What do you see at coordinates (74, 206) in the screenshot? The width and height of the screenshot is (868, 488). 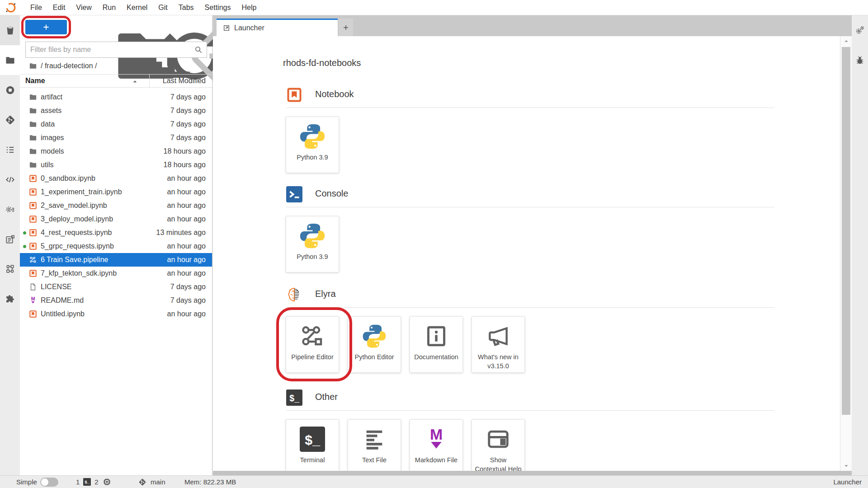 I see `file-name: 2_save_model.ipynb` at bounding box center [74, 206].